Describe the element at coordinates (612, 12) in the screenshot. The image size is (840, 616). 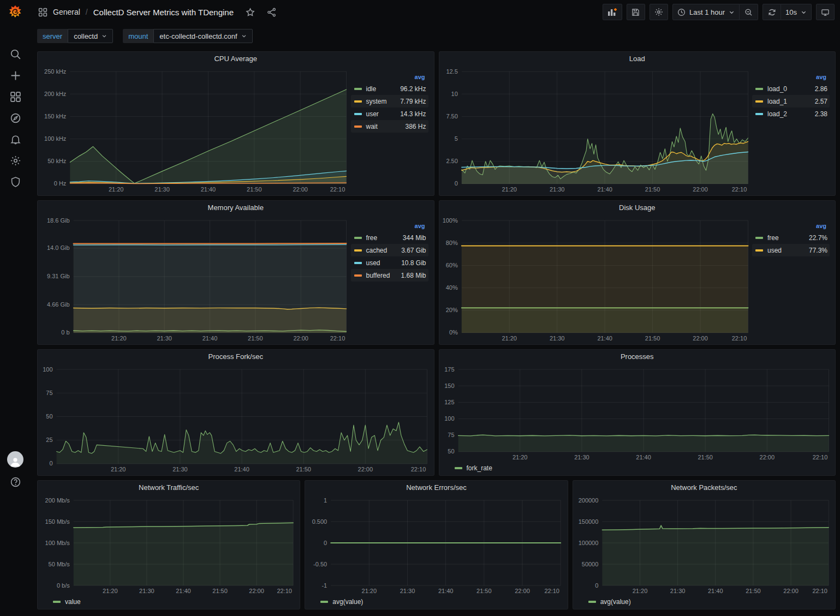
I see `add-panel-icon` at that location.